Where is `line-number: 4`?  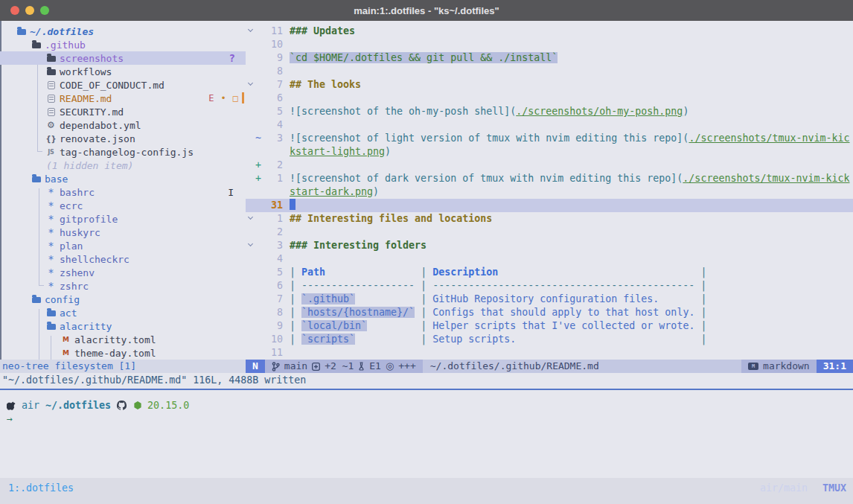 line-number: 4 is located at coordinates (272, 125).